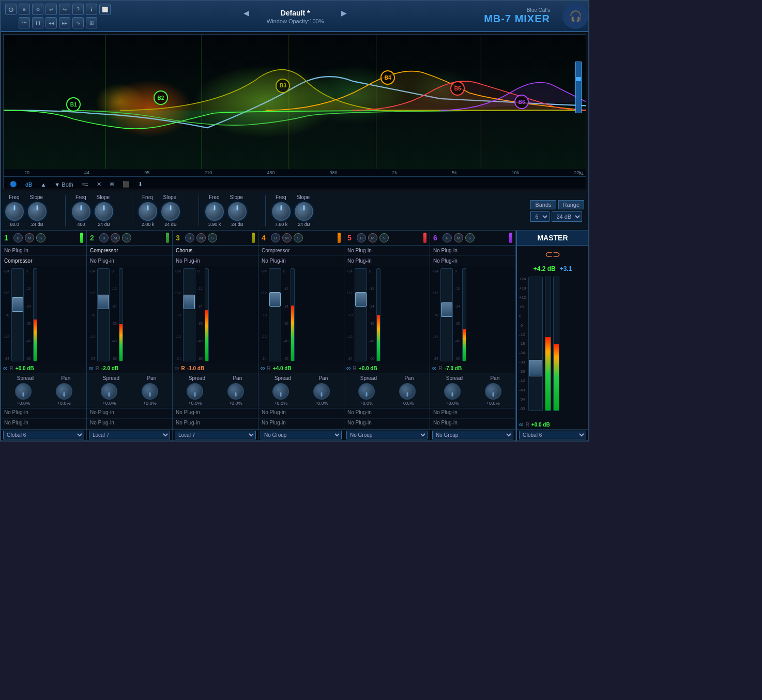  What do you see at coordinates (18, 305) in the screenshot?
I see `ch1-fader-thumb` at bounding box center [18, 305].